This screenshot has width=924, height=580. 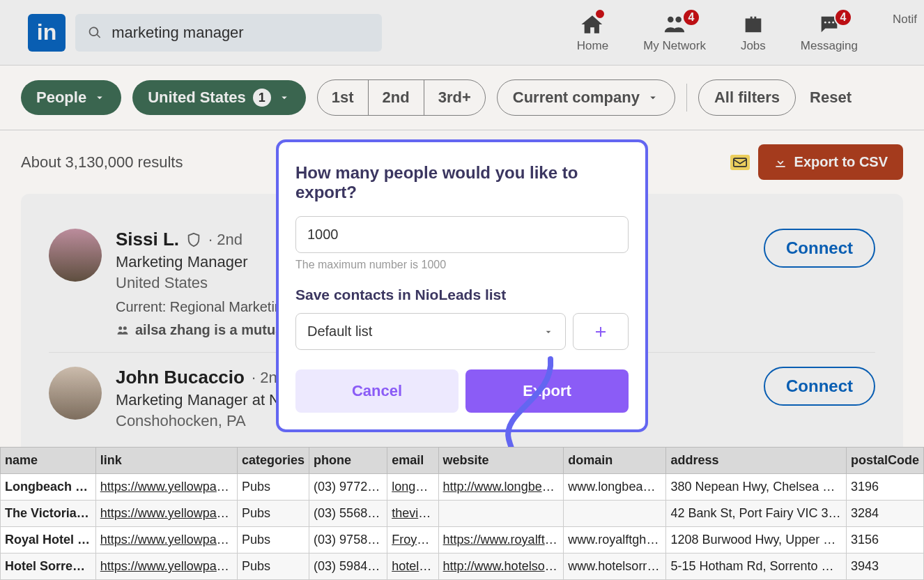 What do you see at coordinates (829, 46) in the screenshot?
I see `nav-messaging-label: Messaging` at bounding box center [829, 46].